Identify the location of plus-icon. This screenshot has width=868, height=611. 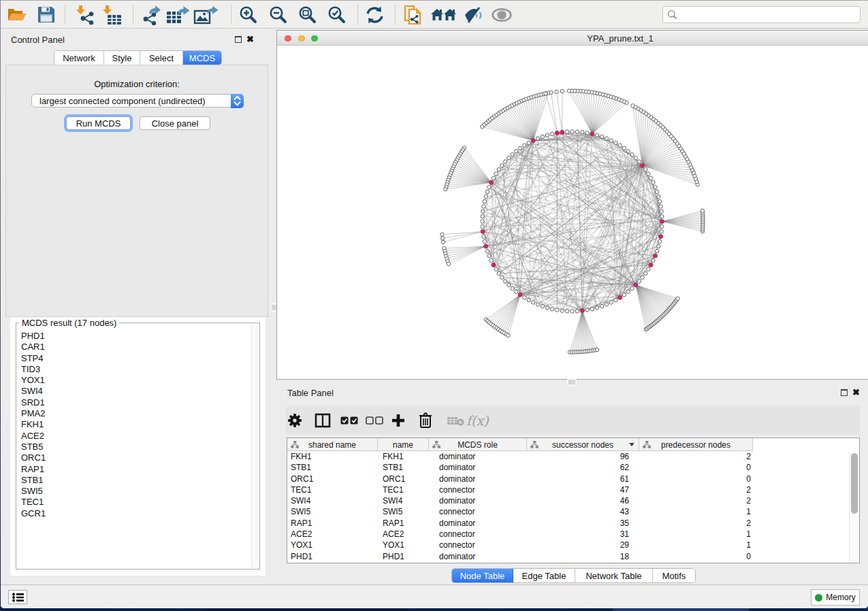
(398, 420).